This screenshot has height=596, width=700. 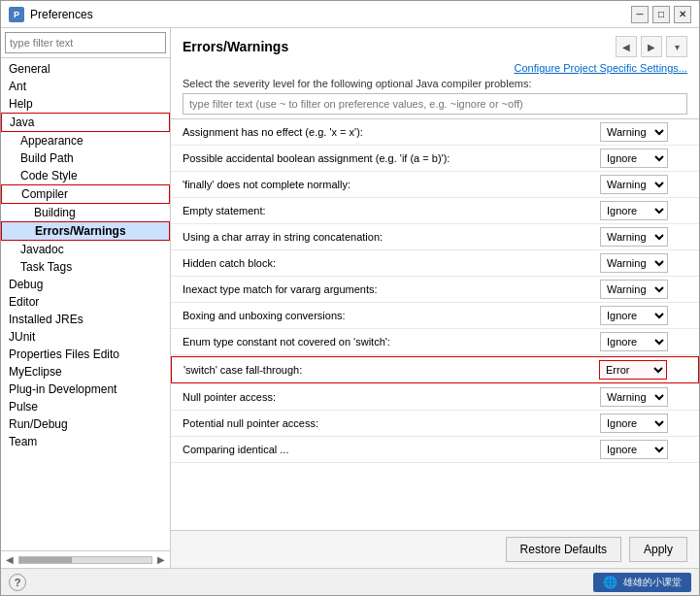 What do you see at coordinates (661, 15) in the screenshot?
I see `maximize-button: □` at bounding box center [661, 15].